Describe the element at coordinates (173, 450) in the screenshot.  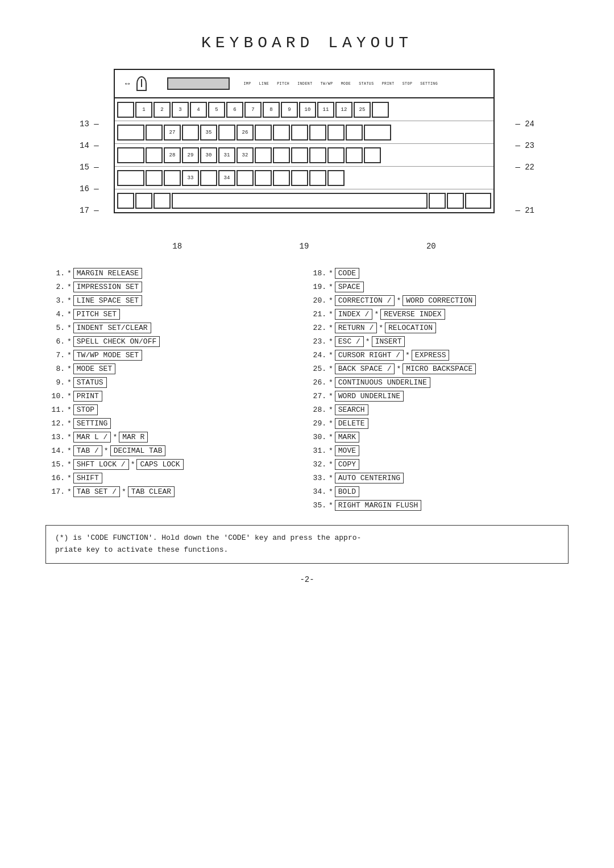
I see `legend-item-14: 14. * TAB / * DECIMAL TAB` at that location.